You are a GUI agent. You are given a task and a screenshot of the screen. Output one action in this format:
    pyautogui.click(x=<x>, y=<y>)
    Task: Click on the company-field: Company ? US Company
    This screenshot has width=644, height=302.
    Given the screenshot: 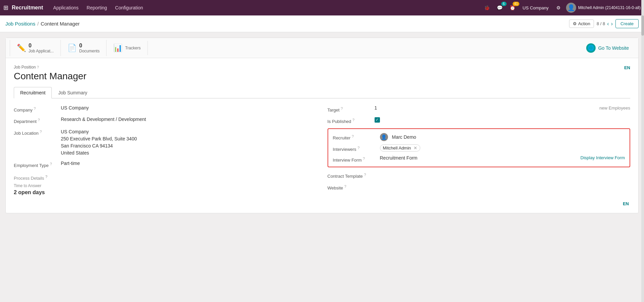 What is the action you would take?
    pyautogui.click(x=165, y=109)
    